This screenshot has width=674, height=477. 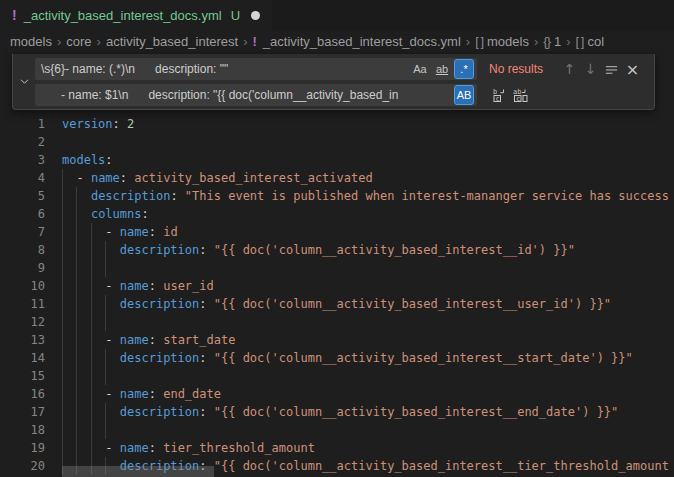 I want to click on line-number: 9, so click(x=31, y=268).